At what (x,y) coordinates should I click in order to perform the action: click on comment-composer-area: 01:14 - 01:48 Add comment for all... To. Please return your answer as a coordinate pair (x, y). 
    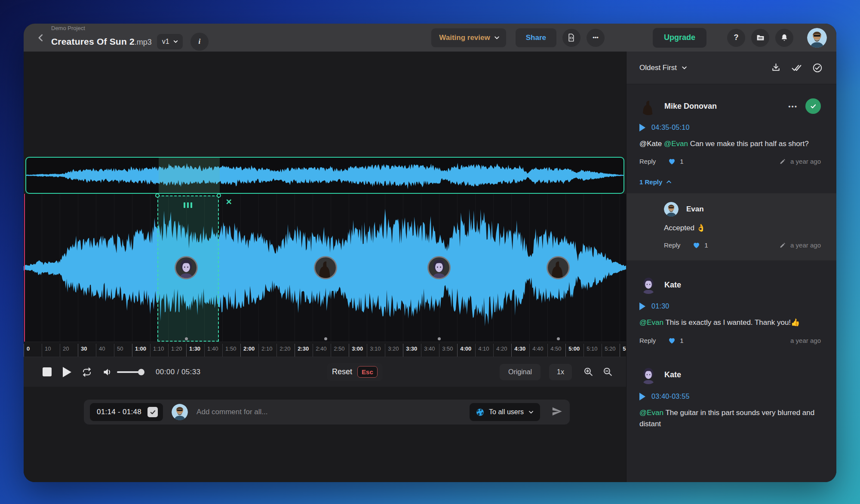
    Looking at the image, I should click on (325, 434).